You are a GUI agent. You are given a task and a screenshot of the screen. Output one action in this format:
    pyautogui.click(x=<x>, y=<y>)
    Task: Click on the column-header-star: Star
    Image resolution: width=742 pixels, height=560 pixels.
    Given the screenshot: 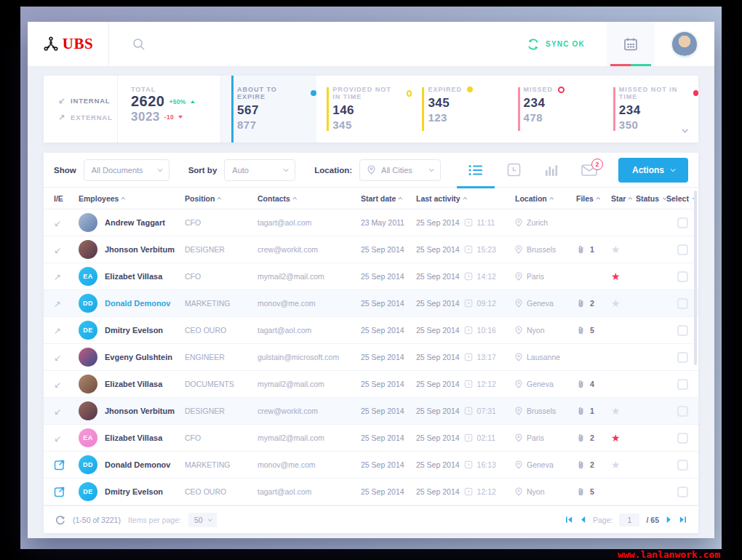 What is the action you would take?
    pyautogui.click(x=623, y=199)
    